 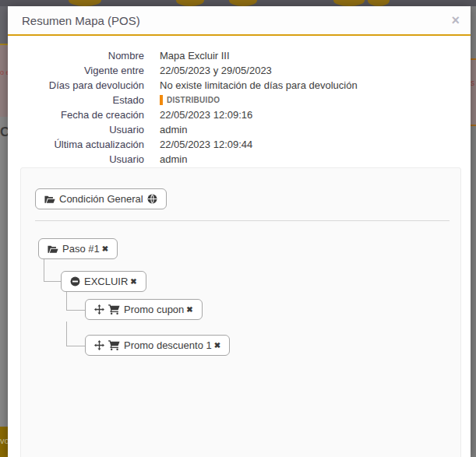 I want to click on tree-divider, so click(x=242, y=221).